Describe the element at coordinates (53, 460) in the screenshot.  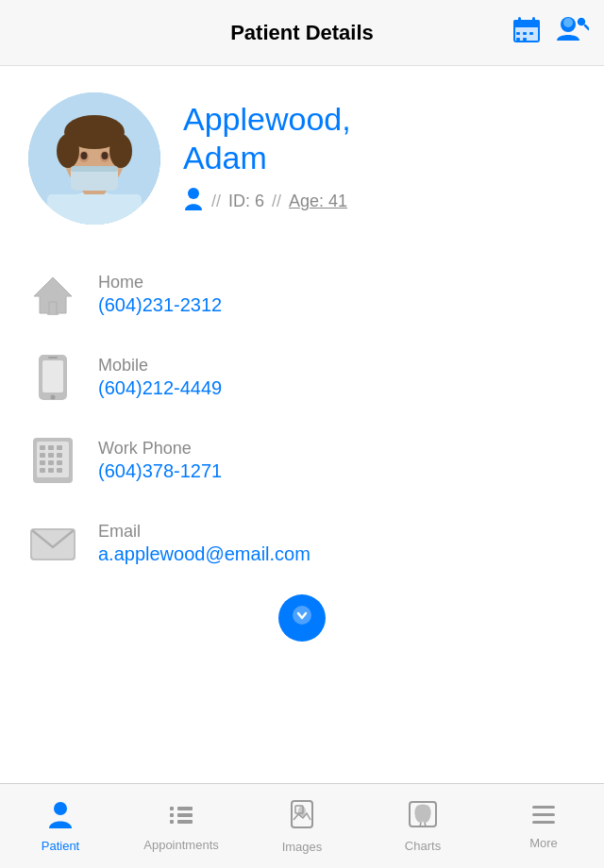
I see `work-phone-icon` at that location.